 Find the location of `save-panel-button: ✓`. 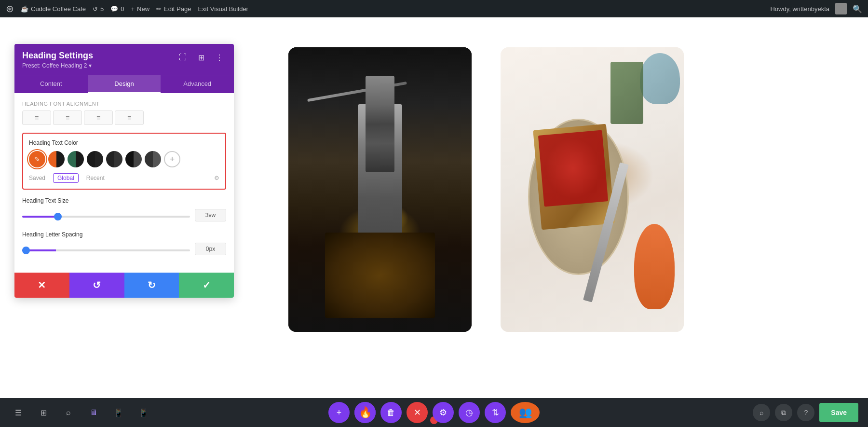

save-panel-button: ✓ is located at coordinates (206, 285).